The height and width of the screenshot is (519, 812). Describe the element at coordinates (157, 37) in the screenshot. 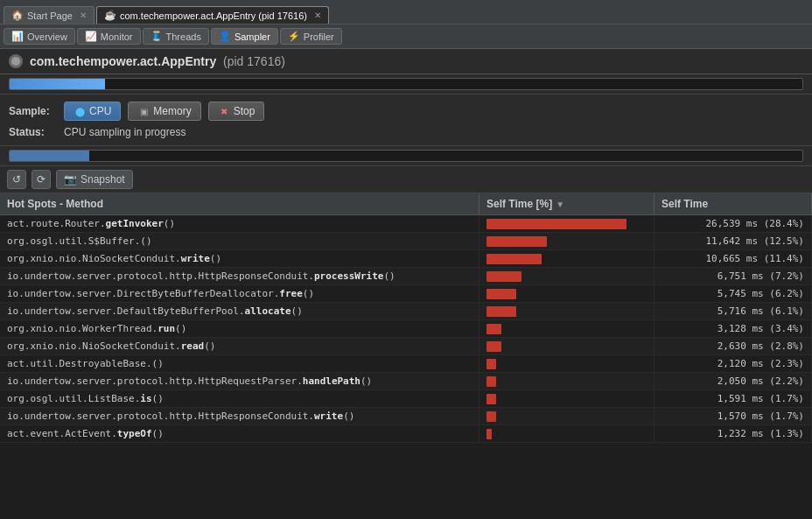

I see `threads-icon: 🧵` at that location.